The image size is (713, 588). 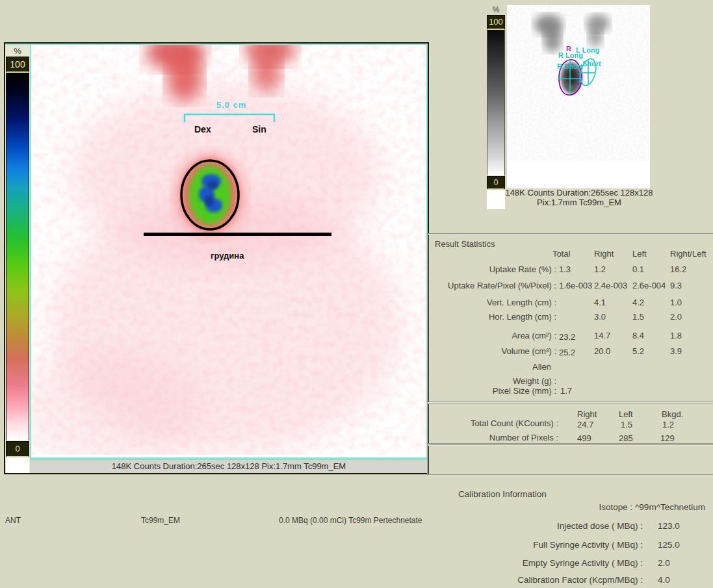 What do you see at coordinates (638, 303) in the screenshot?
I see `cell-left: 4.2` at bounding box center [638, 303].